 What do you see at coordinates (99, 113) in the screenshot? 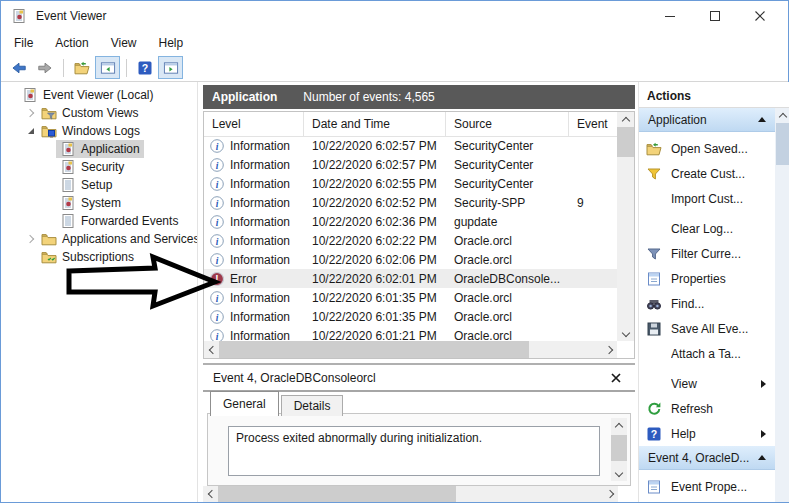
I see `tree-item-custom-views: Custom Views` at bounding box center [99, 113].